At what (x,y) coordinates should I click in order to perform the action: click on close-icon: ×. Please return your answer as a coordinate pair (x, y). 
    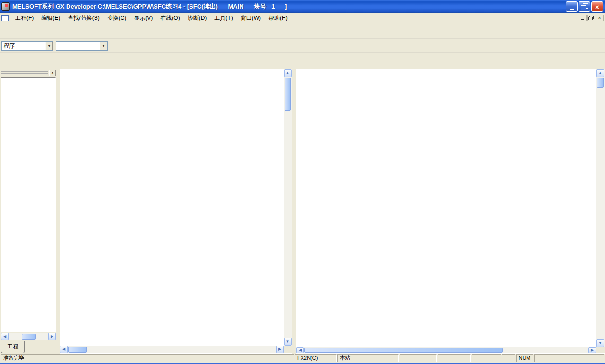
    Looking at the image, I should click on (597, 7).